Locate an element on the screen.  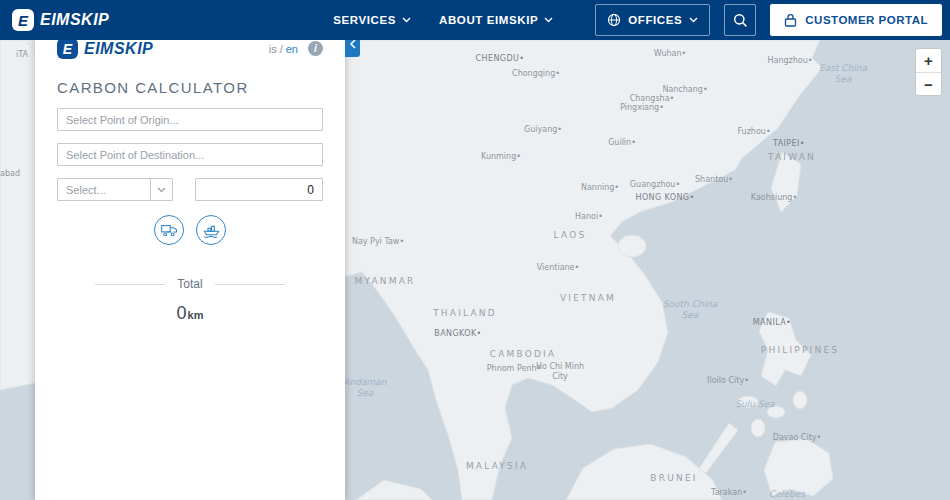
language-en-link: en is located at coordinates (292, 49).